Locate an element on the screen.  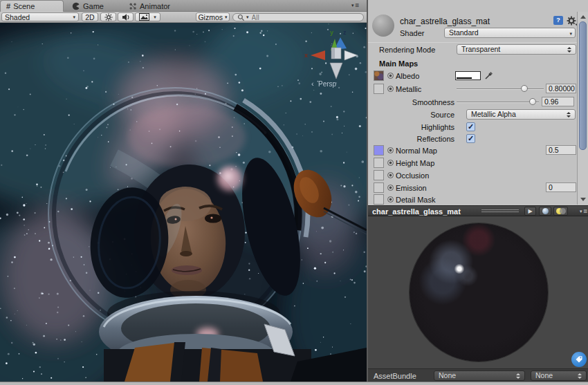
normal-map-target-icon is located at coordinates (390, 151).